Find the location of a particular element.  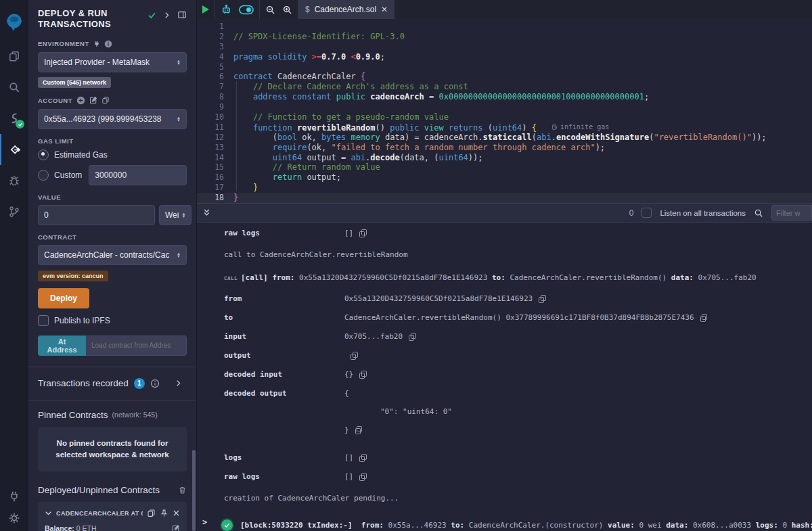

sidepanel-scrollbar is located at coordinates (194, 490).